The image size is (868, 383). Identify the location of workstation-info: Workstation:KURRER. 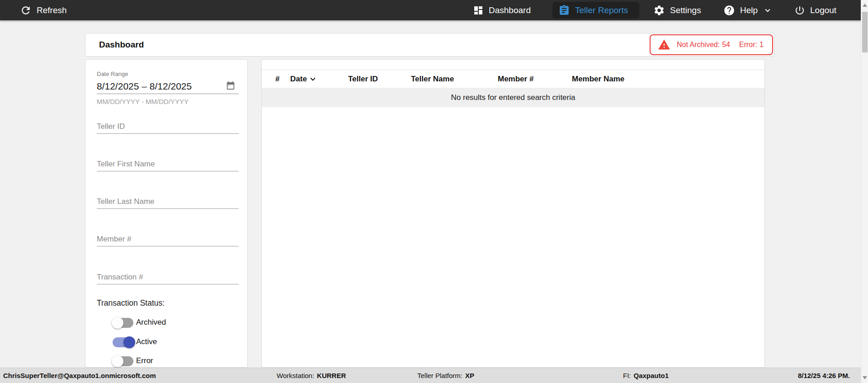
(311, 375).